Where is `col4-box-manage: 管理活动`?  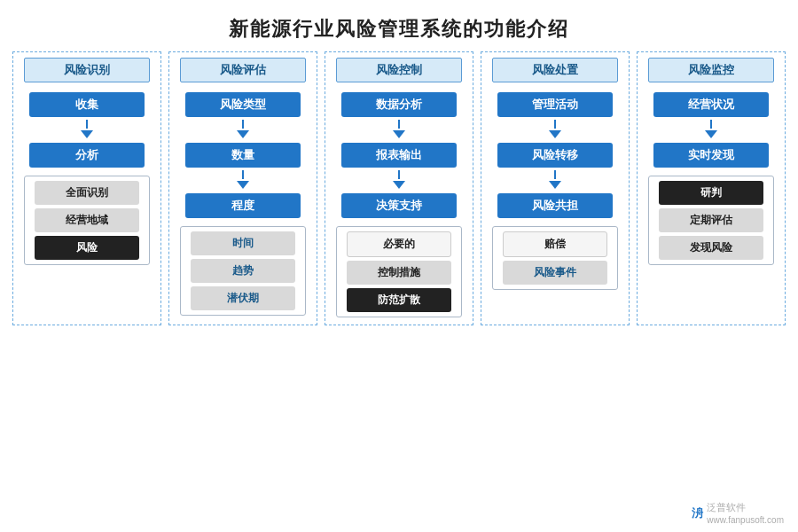
col4-box-manage: 管理活动 is located at coordinates (555, 105).